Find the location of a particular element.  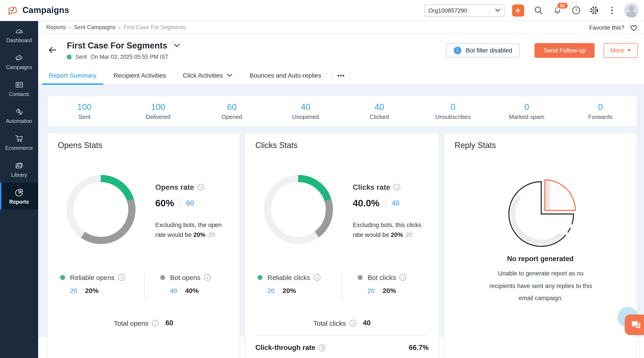

campaign-title: First Case For Segments is located at coordinates (117, 45).